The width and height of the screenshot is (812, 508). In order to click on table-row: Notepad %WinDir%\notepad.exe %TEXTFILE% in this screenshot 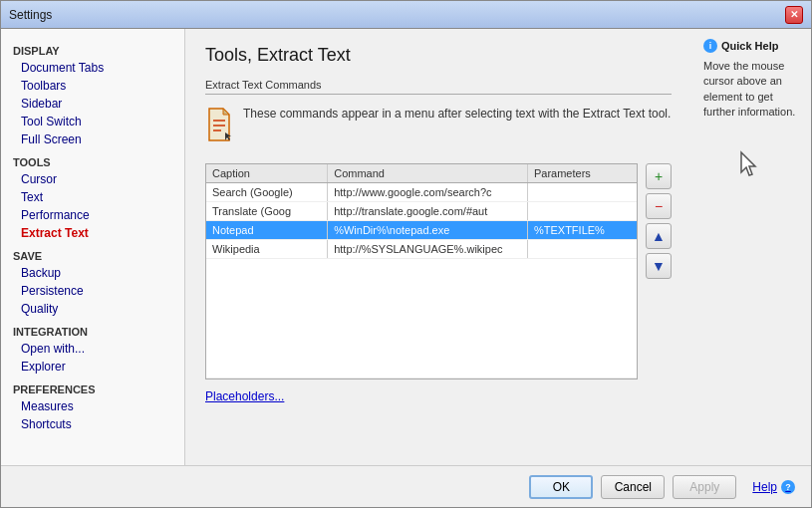, I will do `click(421, 231)`.